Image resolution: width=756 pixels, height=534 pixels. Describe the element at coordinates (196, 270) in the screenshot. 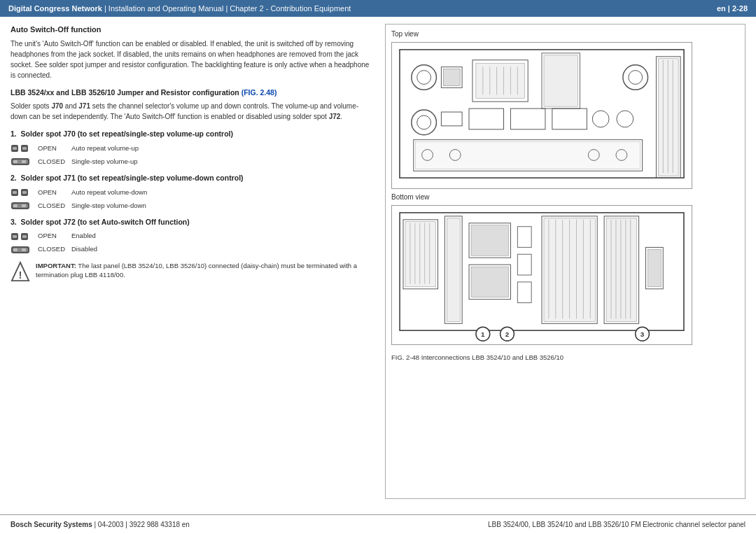

I see `important-body: The last panel (LBB 3524/10, LBB 3526/10…` at that location.